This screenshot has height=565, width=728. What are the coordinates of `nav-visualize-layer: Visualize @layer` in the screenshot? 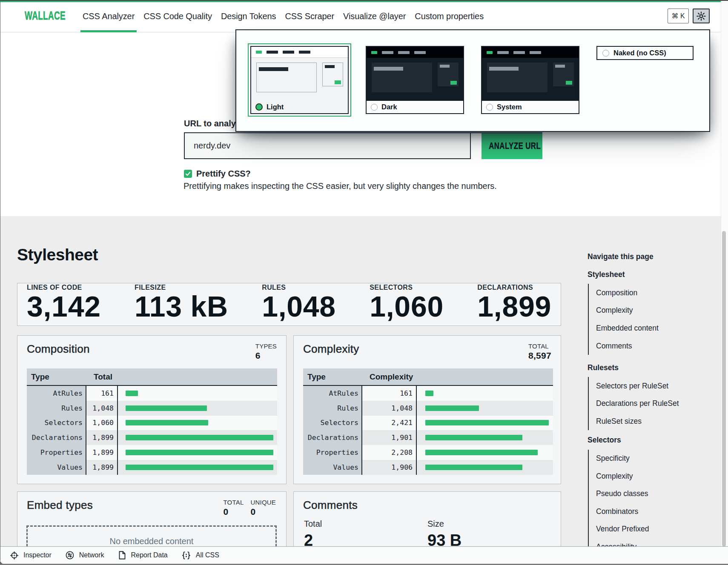 It's located at (375, 16).